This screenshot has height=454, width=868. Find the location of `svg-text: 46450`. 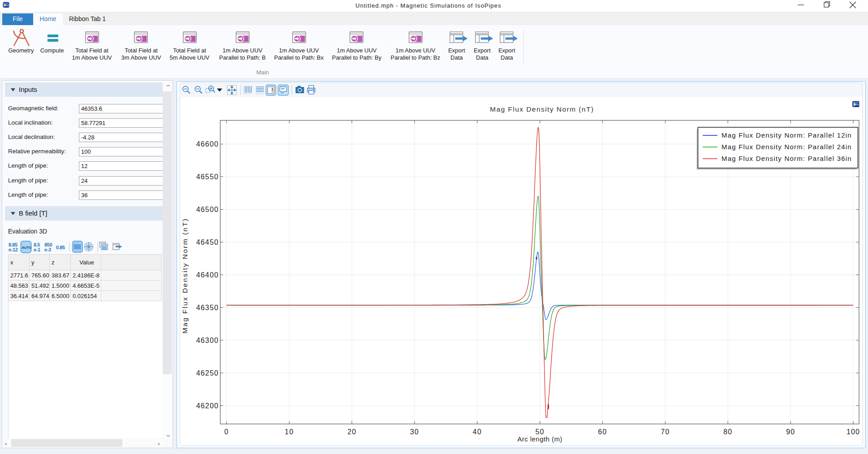

svg-text: 46450 is located at coordinates (207, 242).